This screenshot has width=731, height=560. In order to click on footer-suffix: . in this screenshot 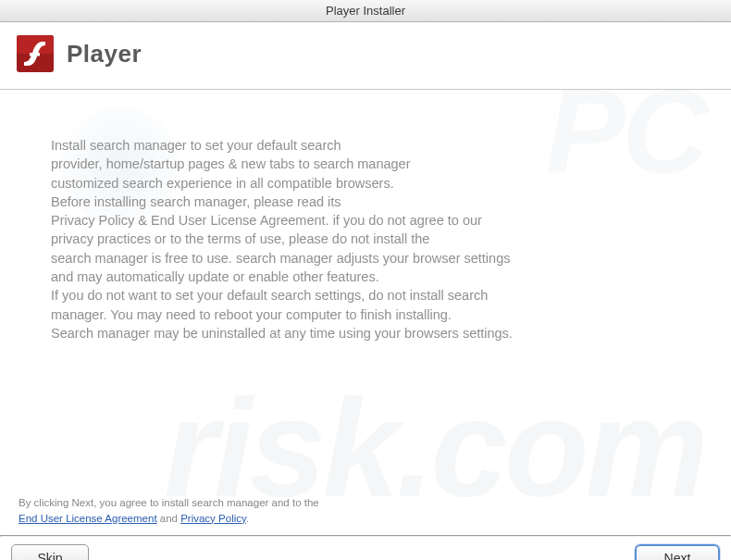, I will do `click(248, 518)`.